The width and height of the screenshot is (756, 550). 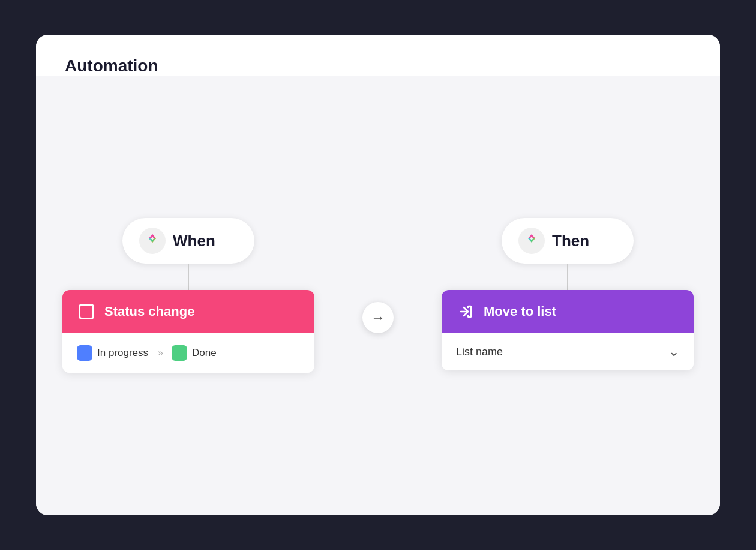 I want to click on header: Automation, so click(x=378, y=55).